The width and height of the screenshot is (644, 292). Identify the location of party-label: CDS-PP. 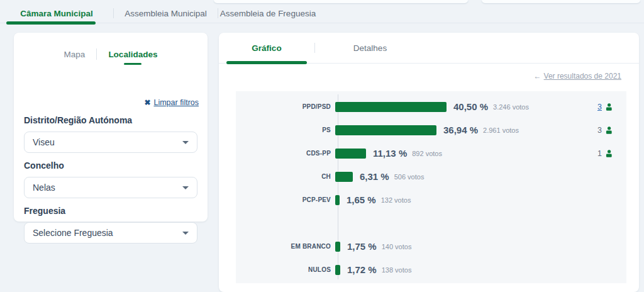
(286, 154).